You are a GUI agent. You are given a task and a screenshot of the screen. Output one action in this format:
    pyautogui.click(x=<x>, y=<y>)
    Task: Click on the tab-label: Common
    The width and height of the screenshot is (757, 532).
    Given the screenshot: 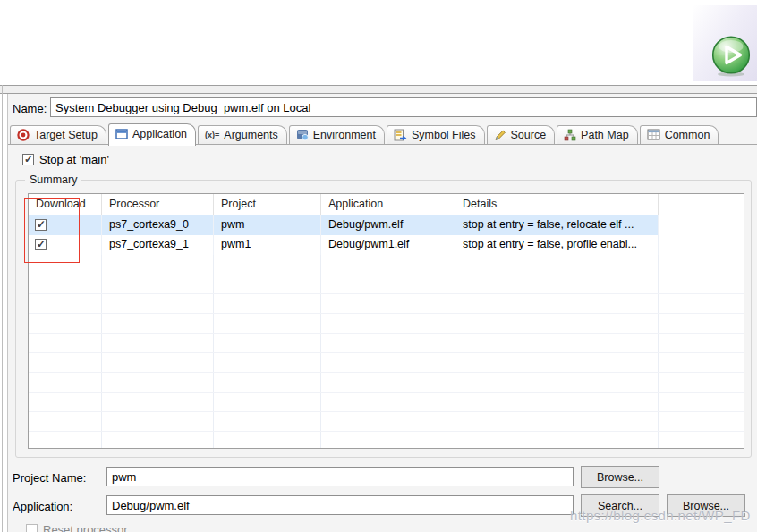 What is the action you would take?
    pyautogui.click(x=687, y=135)
    